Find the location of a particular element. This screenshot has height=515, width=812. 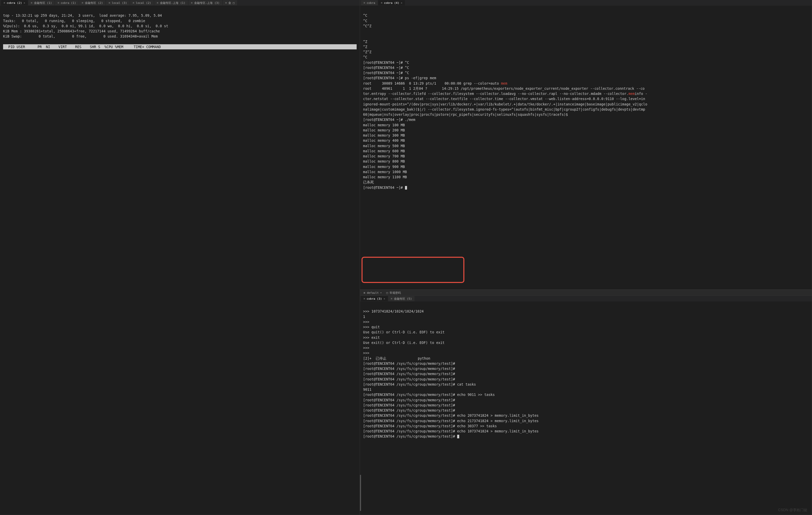

tab-label: 金融专区 (5) is located at coordinates (403, 299).